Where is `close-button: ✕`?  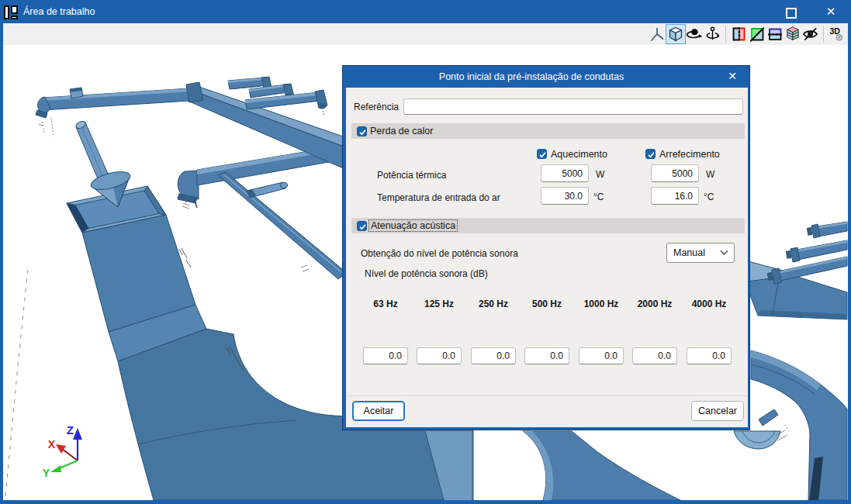
close-button: ✕ is located at coordinates (831, 12).